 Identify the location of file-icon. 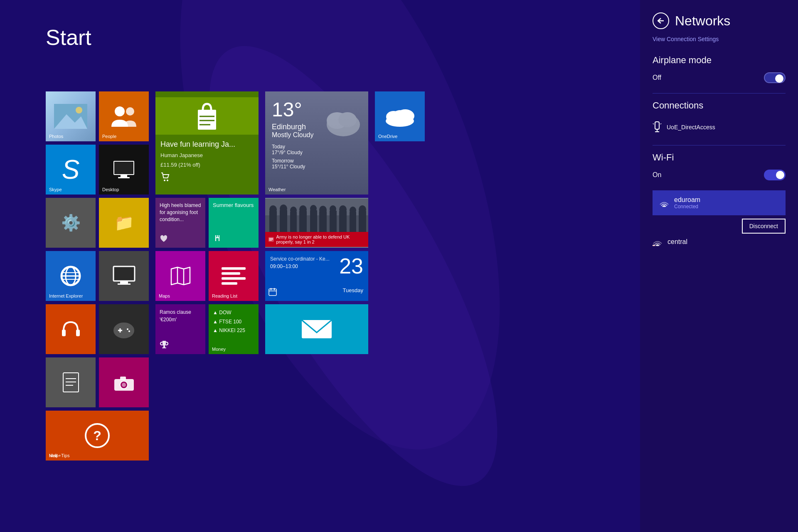
(71, 382).